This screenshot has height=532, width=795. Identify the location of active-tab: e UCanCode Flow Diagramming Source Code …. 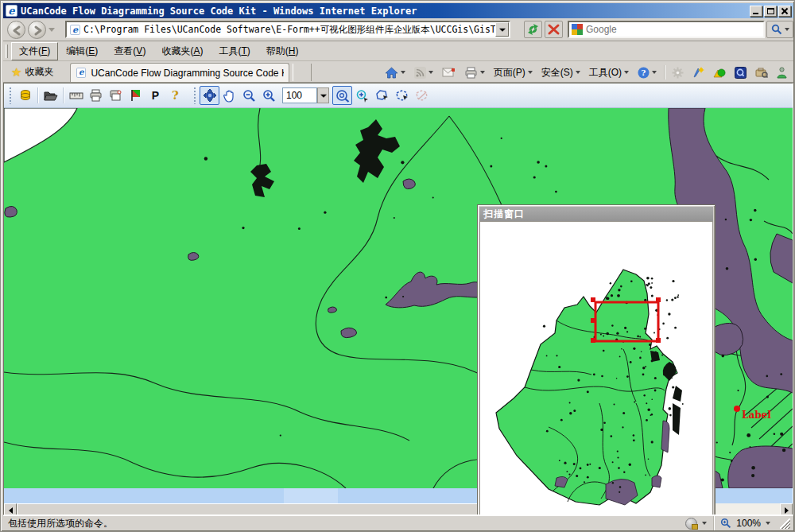
(180, 72).